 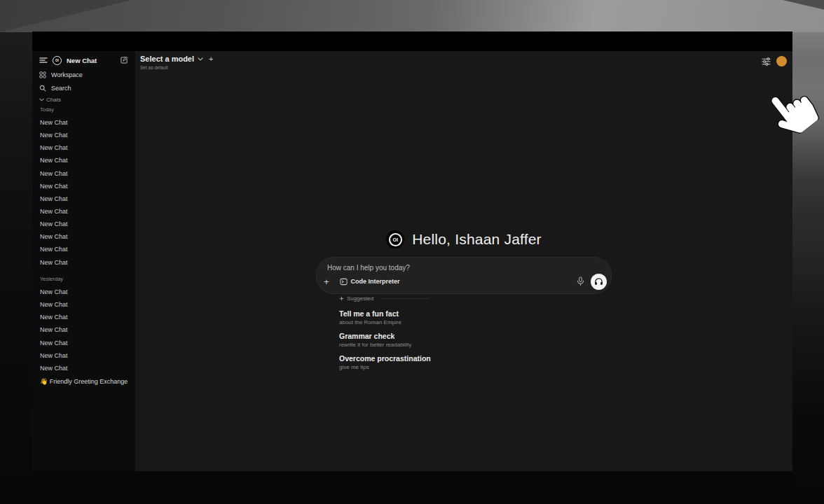 What do you see at coordinates (774, 62) in the screenshot?
I see `topbar-right-controls` at bounding box center [774, 62].